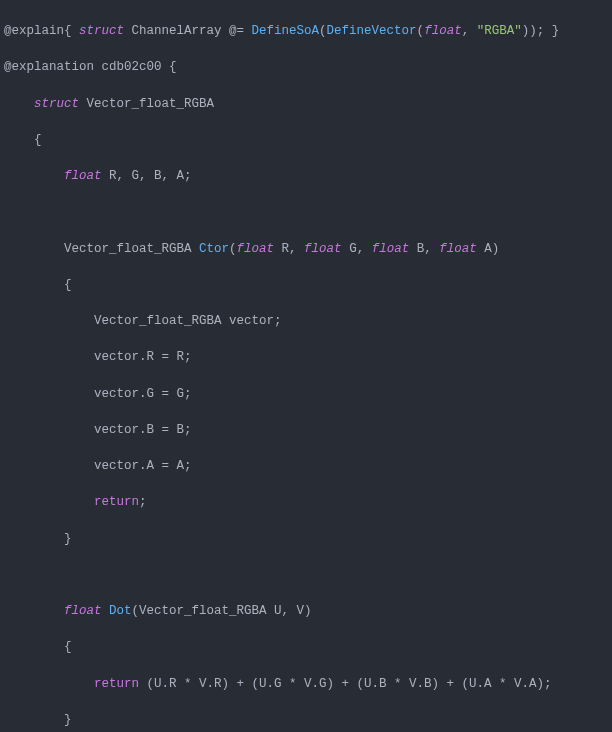 Image resolution: width=612 pixels, height=732 pixels. What do you see at coordinates (143, 321) in the screenshot?
I see `statement: Vector_float_RGBA vector;` at bounding box center [143, 321].